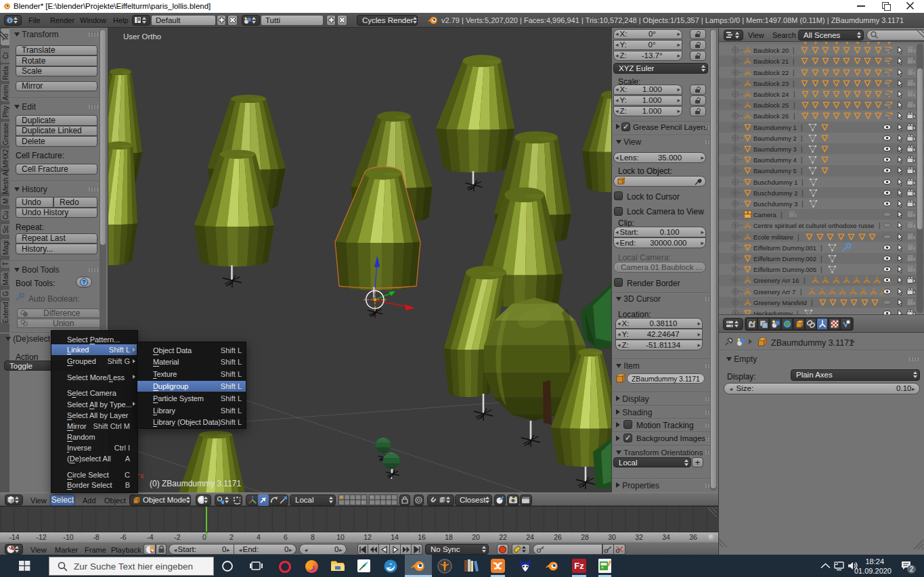  What do you see at coordinates (785, 258) in the screenshot?
I see `svg-text: Eiffelturm Dummy.002` at bounding box center [785, 258].